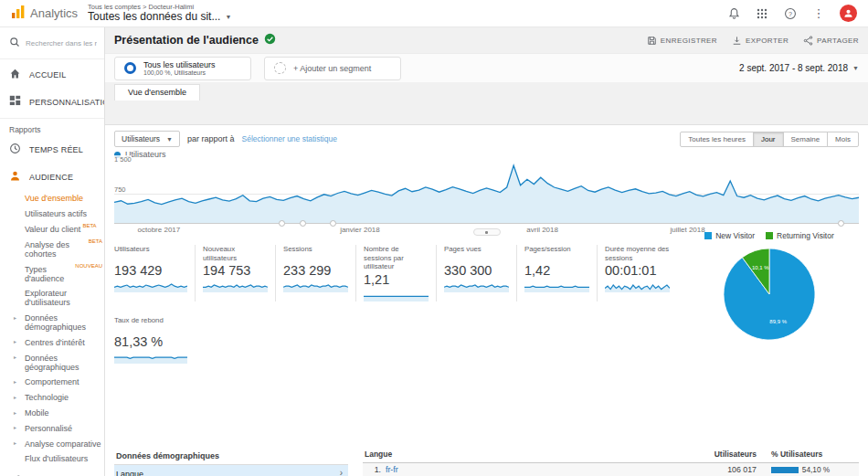 The width and height of the screenshot is (868, 476). I want to click on y-tick-750: 750, so click(121, 190).